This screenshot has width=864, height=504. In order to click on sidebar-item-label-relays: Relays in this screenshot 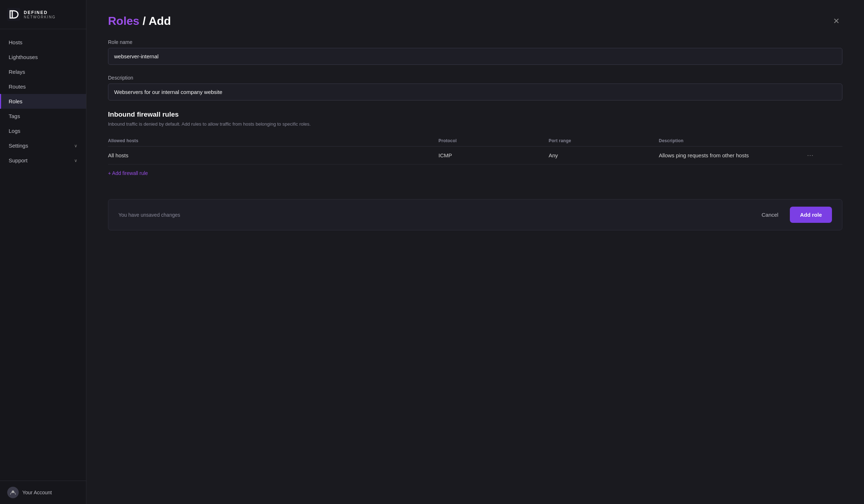, I will do `click(17, 72)`.